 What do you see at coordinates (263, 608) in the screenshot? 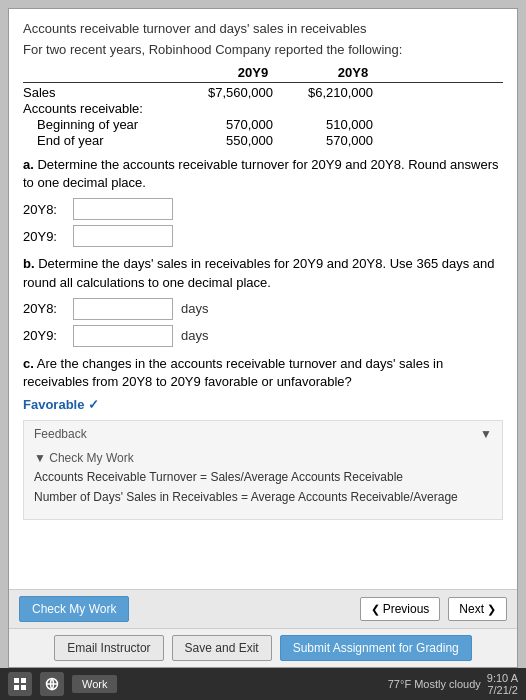
I see `bottom-nav-bar: Check My Work ❮ Previous Next ❯` at bounding box center [263, 608].